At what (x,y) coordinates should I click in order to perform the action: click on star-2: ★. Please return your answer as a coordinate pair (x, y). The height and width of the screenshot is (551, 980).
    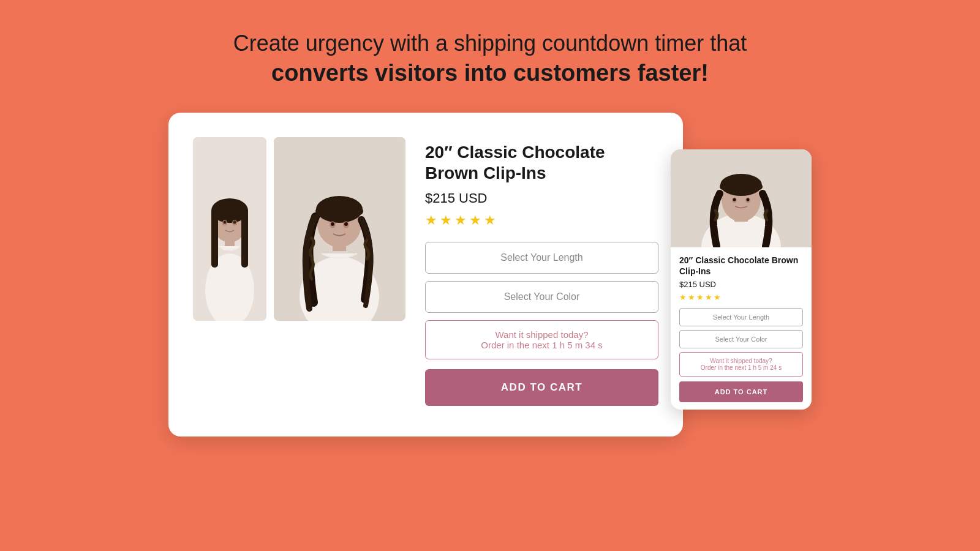
    Looking at the image, I should click on (446, 220).